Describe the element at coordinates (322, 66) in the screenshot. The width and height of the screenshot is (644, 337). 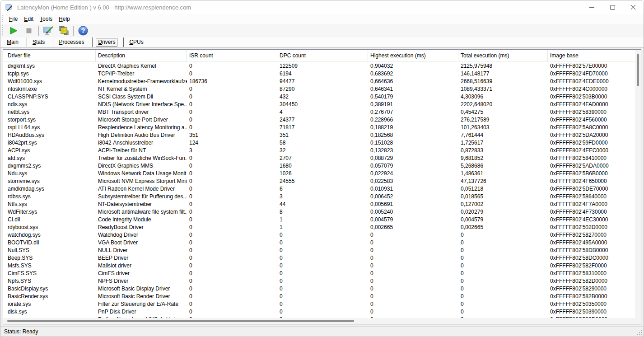
I see `table-row: dxgkrnl.sysDirectX Graphics Kernel012250…` at that location.